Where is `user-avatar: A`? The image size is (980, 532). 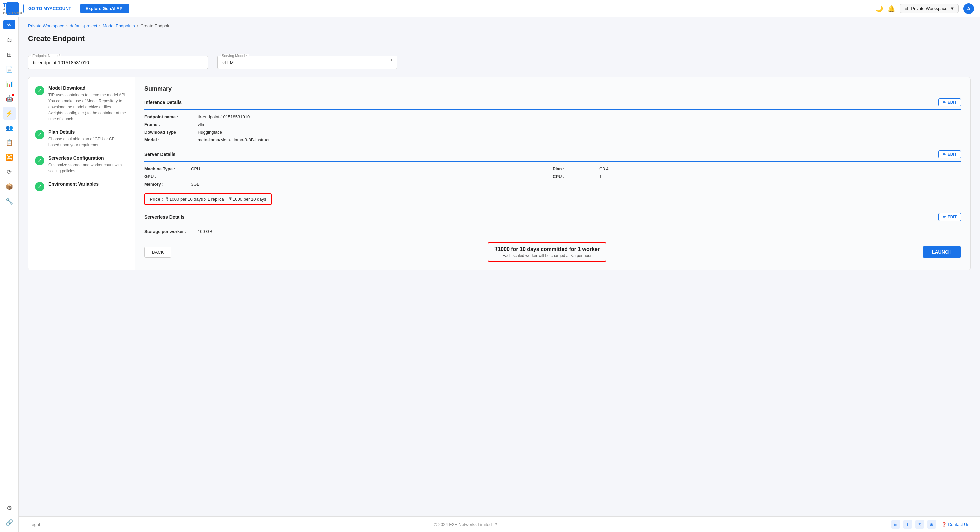
user-avatar: A is located at coordinates (969, 9).